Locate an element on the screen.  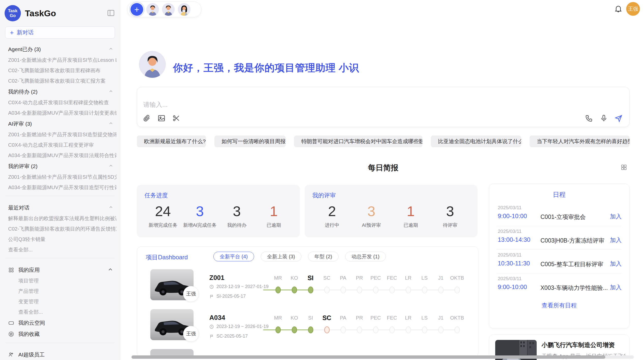
star-badge-icon is located at coordinates (11, 334).